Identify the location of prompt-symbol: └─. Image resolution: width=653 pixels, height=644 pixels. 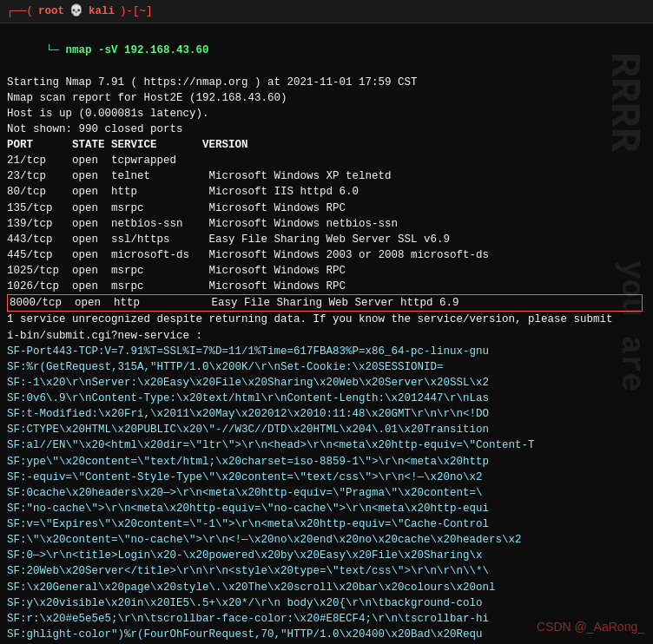
(52, 50).